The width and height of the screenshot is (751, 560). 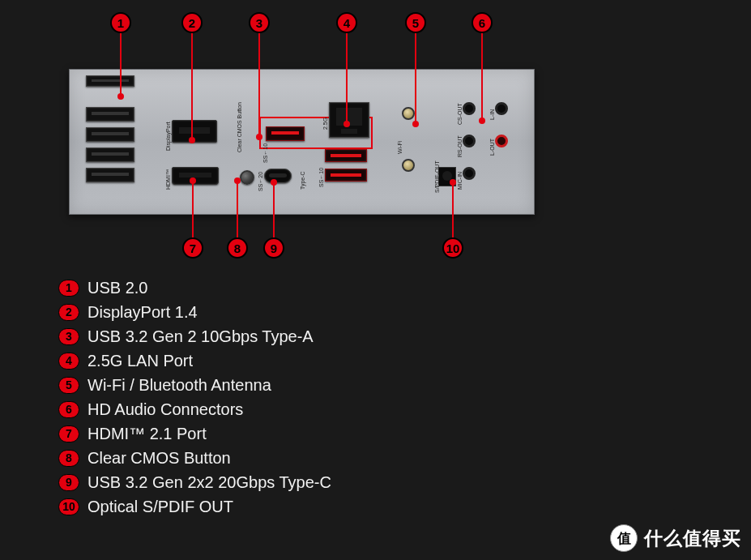 What do you see at coordinates (416, 23) in the screenshot?
I see `callout-marker-5: 5` at bounding box center [416, 23].